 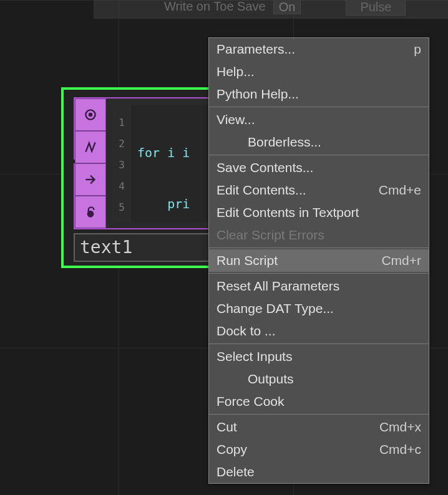 What do you see at coordinates (401, 449) in the screenshot?
I see `menu-item-shortcut: Cmd+c` at bounding box center [401, 449].